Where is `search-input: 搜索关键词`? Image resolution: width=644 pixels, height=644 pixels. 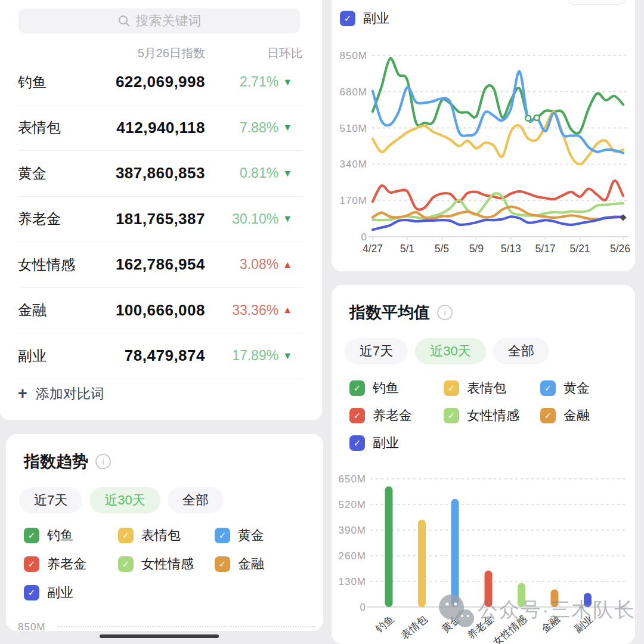
search-input: 搜索关键词 is located at coordinates (159, 21).